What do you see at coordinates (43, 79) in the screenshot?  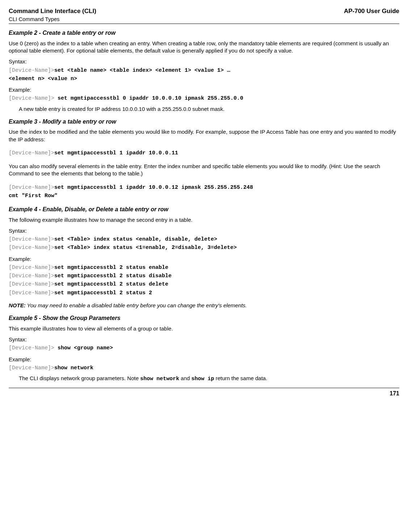 I see `cli-command: <element n> <value n>` at bounding box center [43, 79].